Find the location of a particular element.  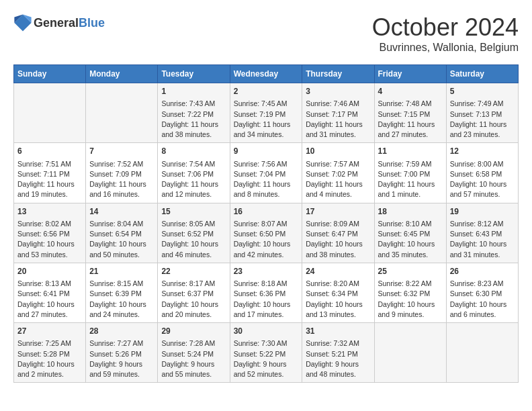

day-info: Sunrise: 7:59 AM is located at coordinates (410, 164).